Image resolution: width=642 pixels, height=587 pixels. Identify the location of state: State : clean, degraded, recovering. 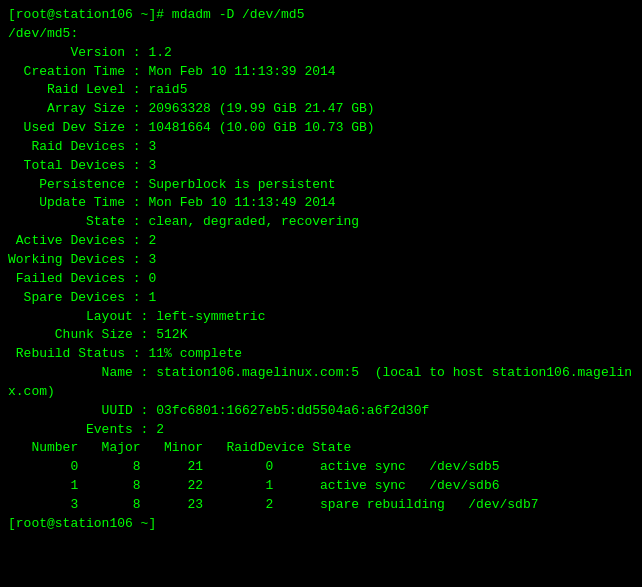
(321, 222).